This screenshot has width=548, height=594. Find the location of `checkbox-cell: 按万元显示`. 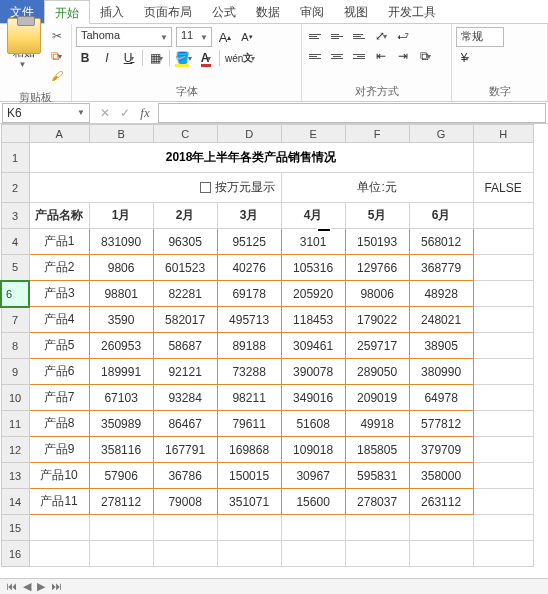

checkbox-cell: 按万元显示 is located at coordinates (155, 188).